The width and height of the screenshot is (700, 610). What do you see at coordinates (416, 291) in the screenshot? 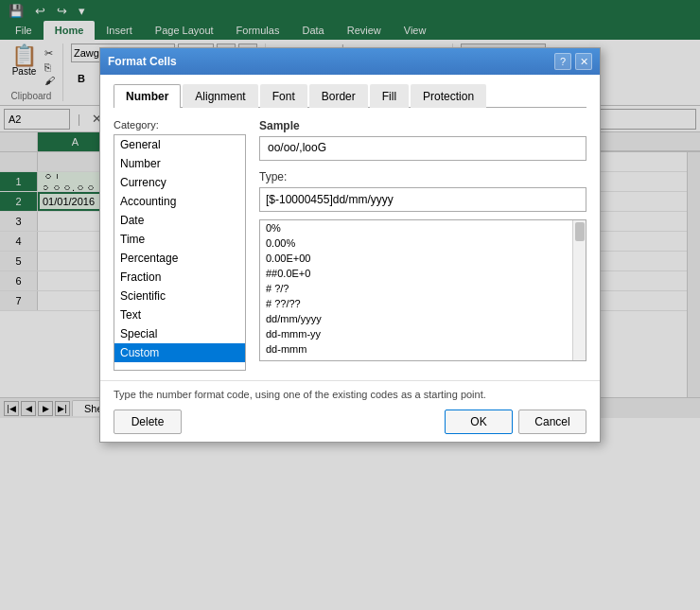
I see `type-list: 0% 0.00% 0.00E+00 ##0.0E+0 # ?/? # ??/??…` at bounding box center [416, 291].